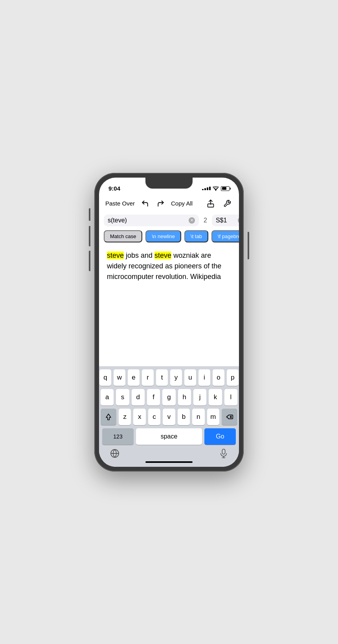 The image size is (338, 644). What do you see at coordinates (139, 255) in the screenshot?
I see `text-middle: jobs and` at bounding box center [139, 255].